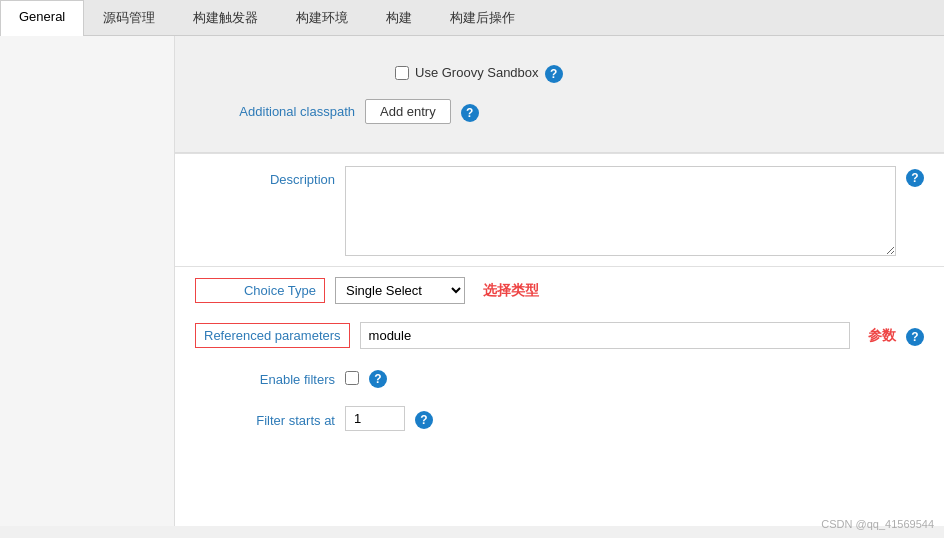  Describe the element at coordinates (560, 336) in the screenshot. I see `referenced-parameters-row: Referenced parameters 参数 ?` at that location.